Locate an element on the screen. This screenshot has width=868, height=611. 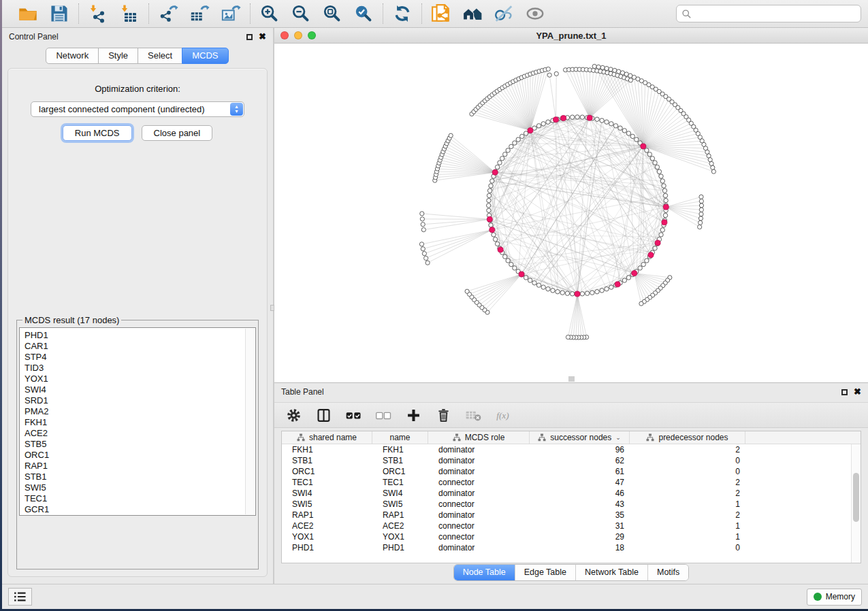
mcds-result-item: RAP1 is located at coordinates (140, 466).